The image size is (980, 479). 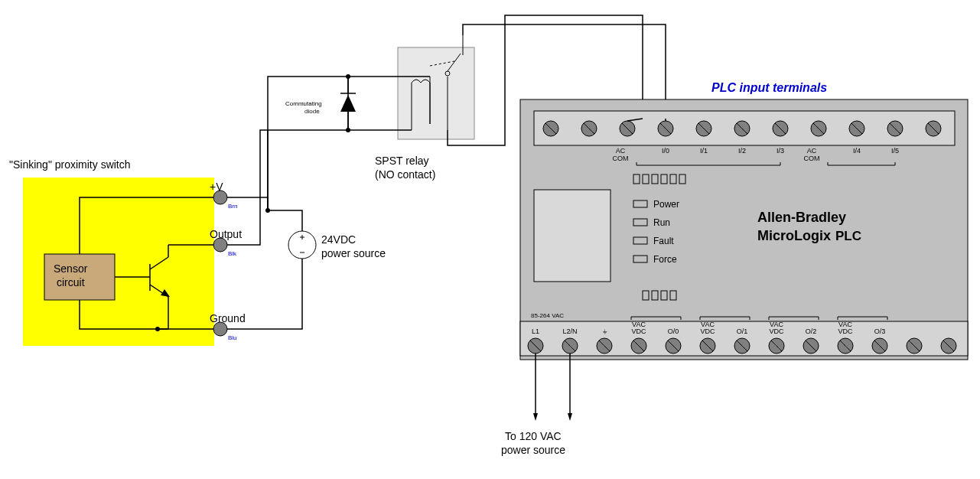 I want to click on svg-text: I/5, so click(x=895, y=151).